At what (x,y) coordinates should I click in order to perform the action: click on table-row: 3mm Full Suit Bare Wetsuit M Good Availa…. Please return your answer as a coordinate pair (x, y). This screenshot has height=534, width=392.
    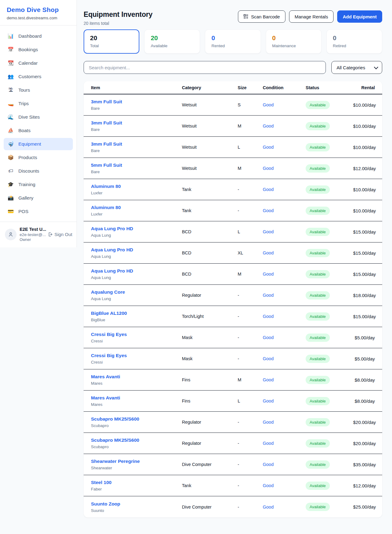
    Looking at the image, I should click on (233, 126).